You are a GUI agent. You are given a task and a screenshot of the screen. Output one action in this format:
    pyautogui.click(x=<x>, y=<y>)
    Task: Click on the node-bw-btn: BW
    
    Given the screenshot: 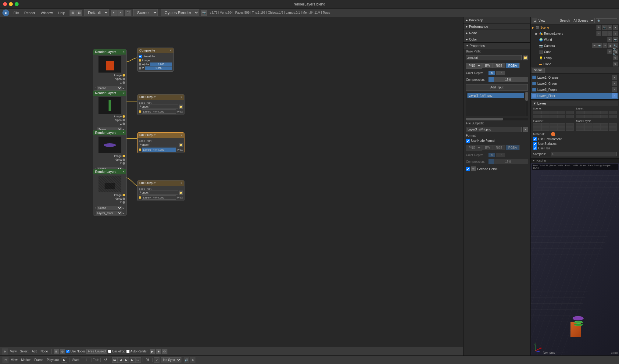 What is the action you would take?
    pyautogui.click(x=488, y=148)
    